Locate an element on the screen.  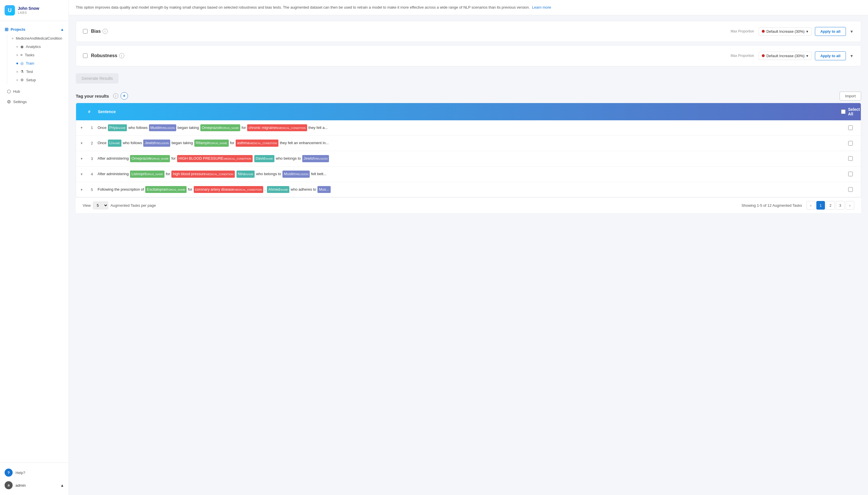
entity-condition-asthma: asthmaMEDICAL_CONDITION is located at coordinates (257, 143).